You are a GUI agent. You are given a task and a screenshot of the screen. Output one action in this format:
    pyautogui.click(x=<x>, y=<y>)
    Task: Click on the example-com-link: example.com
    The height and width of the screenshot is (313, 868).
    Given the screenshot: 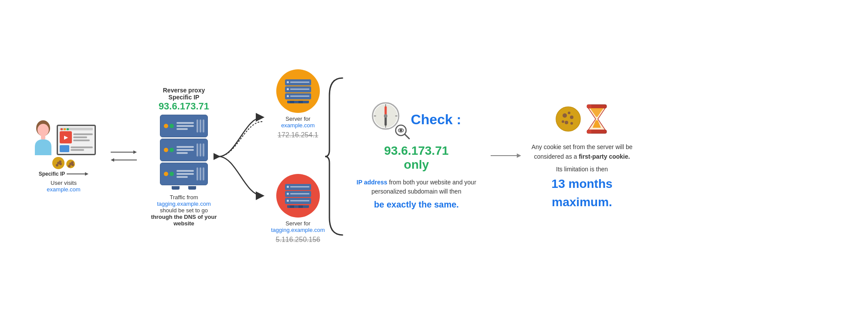 What is the action you would take?
    pyautogui.click(x=64, y=189)
    